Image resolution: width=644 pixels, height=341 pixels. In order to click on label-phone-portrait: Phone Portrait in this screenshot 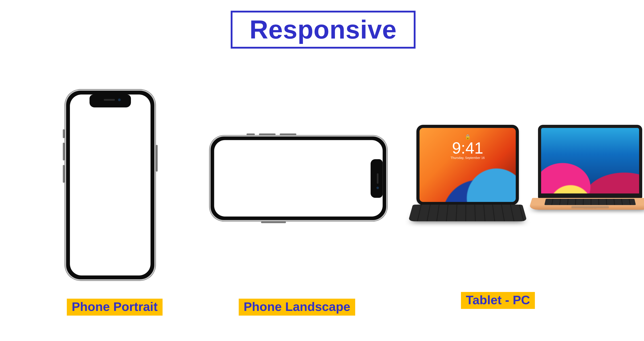, I will do `click(114, 307)`.